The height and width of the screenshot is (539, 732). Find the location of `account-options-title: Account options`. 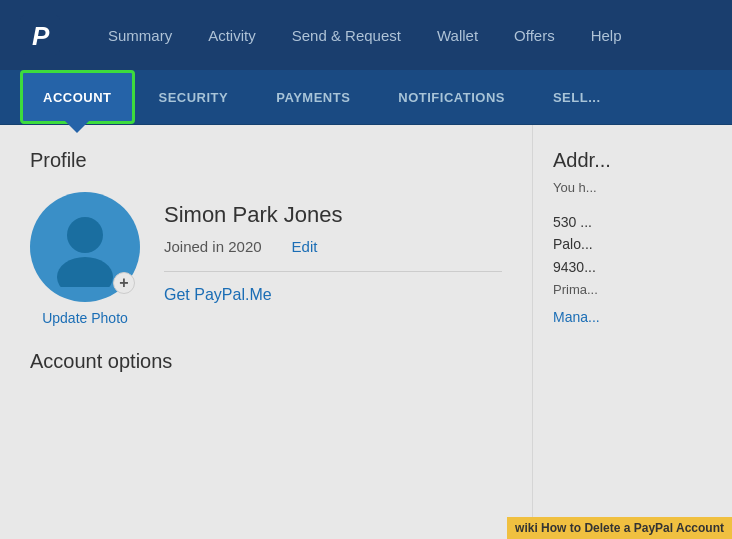

account-options-title: Account options is located at coordinates (266, 362).